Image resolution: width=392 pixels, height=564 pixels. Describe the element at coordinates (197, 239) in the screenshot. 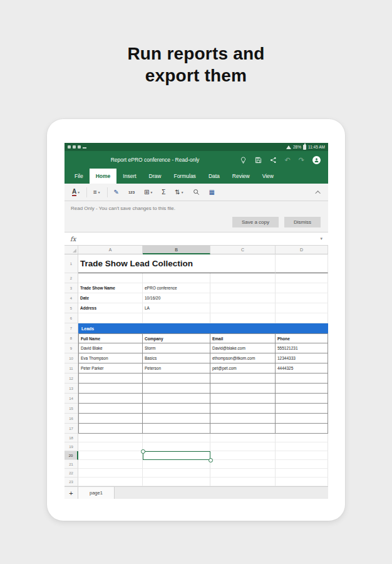

I see `formula-bar: fx ▾` at that location.